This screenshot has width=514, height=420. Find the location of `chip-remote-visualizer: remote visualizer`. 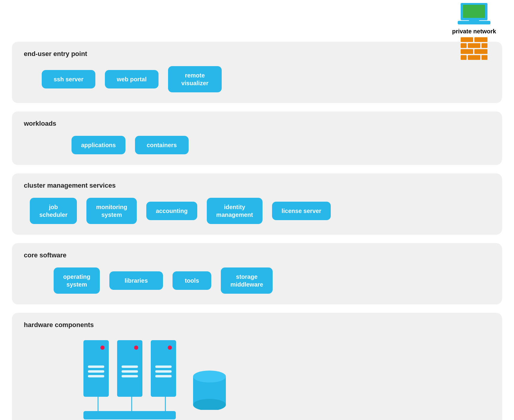

chip-remote-visualizer: remote visualizer is located at coordinates (195, 79).